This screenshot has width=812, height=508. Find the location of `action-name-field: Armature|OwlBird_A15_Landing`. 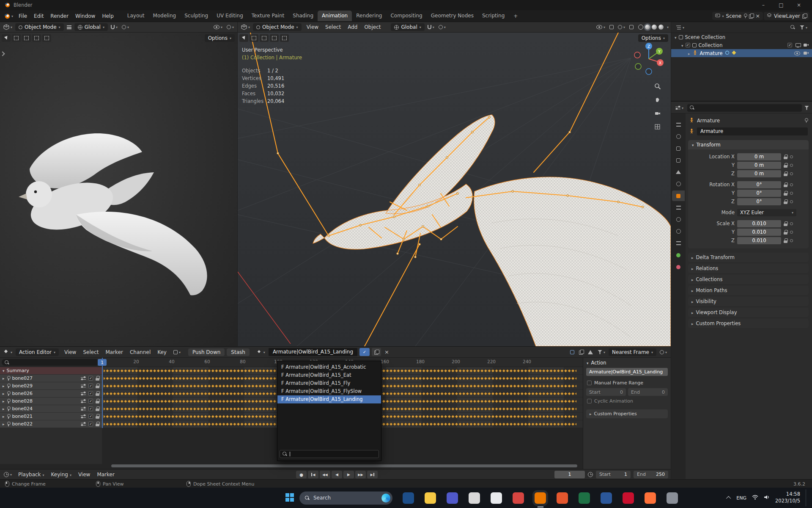

action-name-field: Armature|OwlBird_A15_Landing is located at coordinates (627, 372).